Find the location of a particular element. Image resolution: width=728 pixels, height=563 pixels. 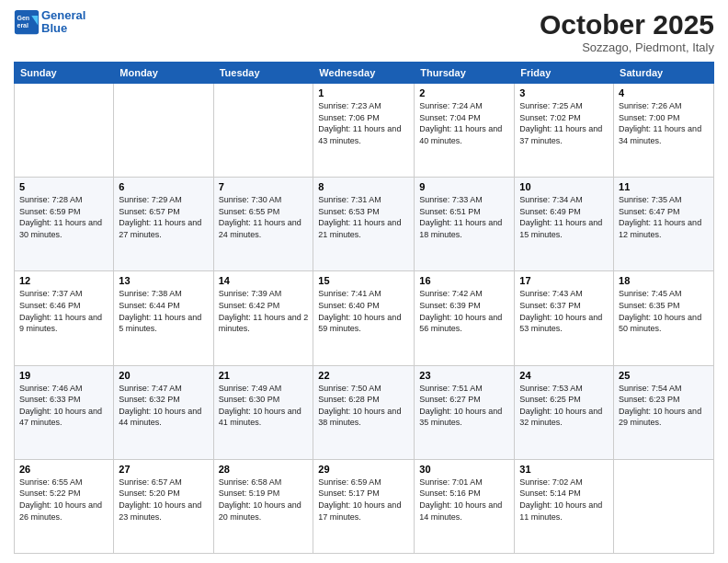

month-title: October 2025 is located at coordinates (627, 25).